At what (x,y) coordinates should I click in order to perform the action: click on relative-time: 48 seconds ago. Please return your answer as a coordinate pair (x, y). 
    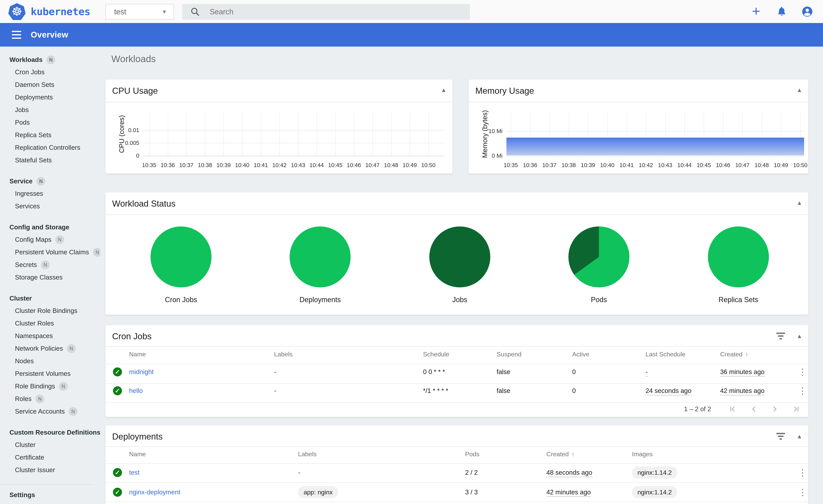
    Looking at the image, I should click on (569, 473).